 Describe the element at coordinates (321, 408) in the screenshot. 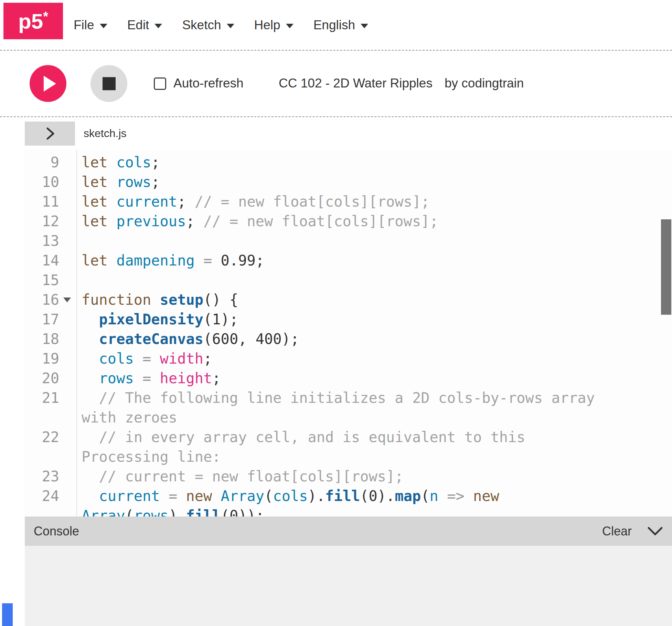

I see `code-line-21: 21 // The following line initializes a 2…` at that location.